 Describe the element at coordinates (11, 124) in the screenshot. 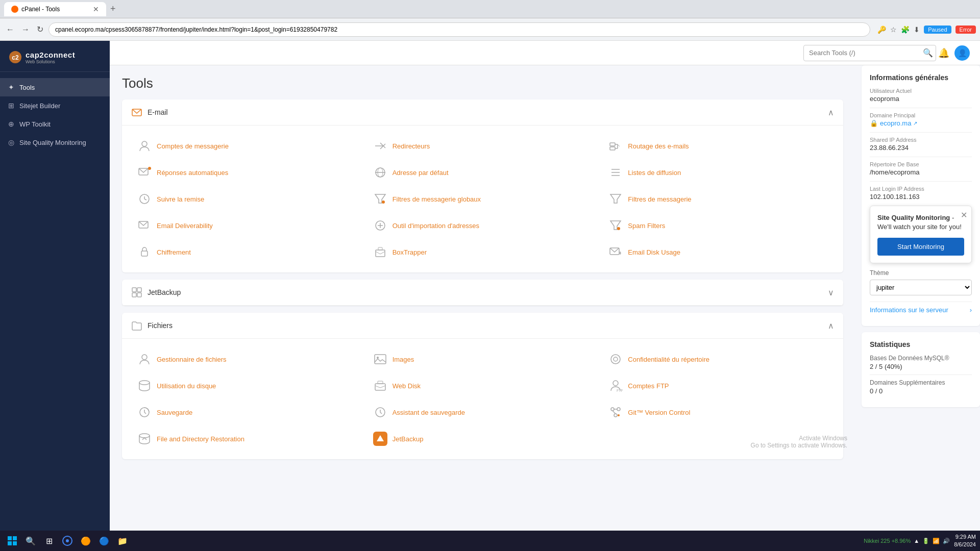

I see `wp-icon: ⊕` at that location.